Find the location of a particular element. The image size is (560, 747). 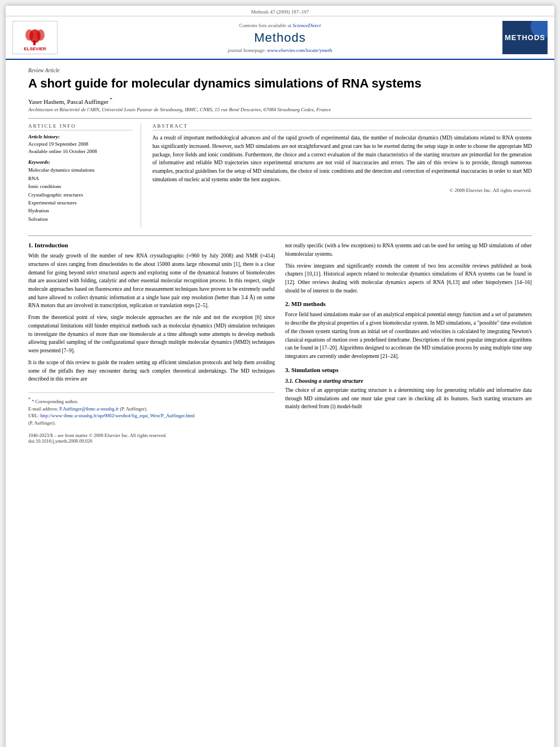

contents-label: Contents lists available at ScienceDirec… is located at coordinates (280, 25).